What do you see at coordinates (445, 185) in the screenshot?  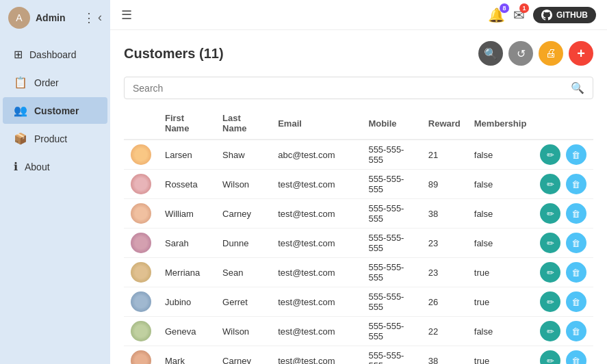 I see `cell-reward: 89` at bounding box center [445, 185].